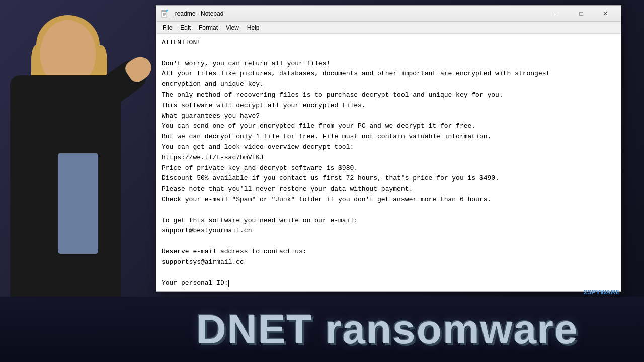  Describe the element at coordinates (581, 14) in the screenshot. I see `maximize-button: □` at that location.